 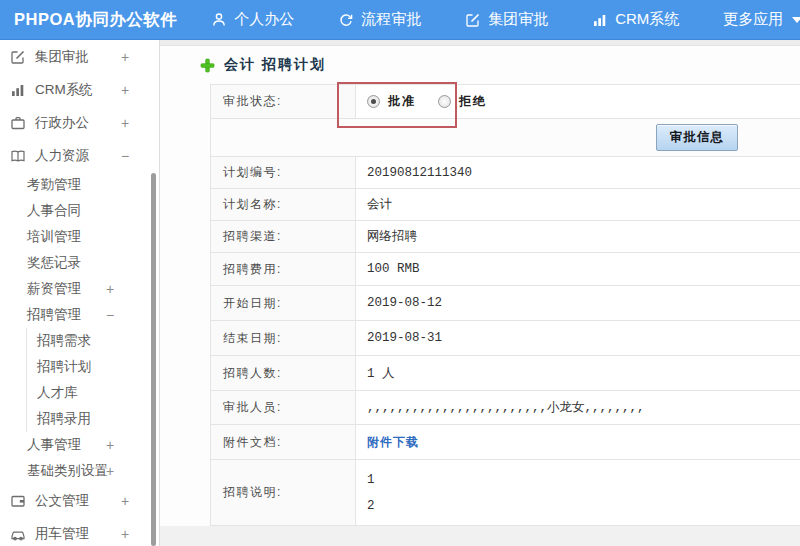 What do you see at coordinates (346, 20) in the screenshot?
I see `process-icon` at bounding box center [346, 20].